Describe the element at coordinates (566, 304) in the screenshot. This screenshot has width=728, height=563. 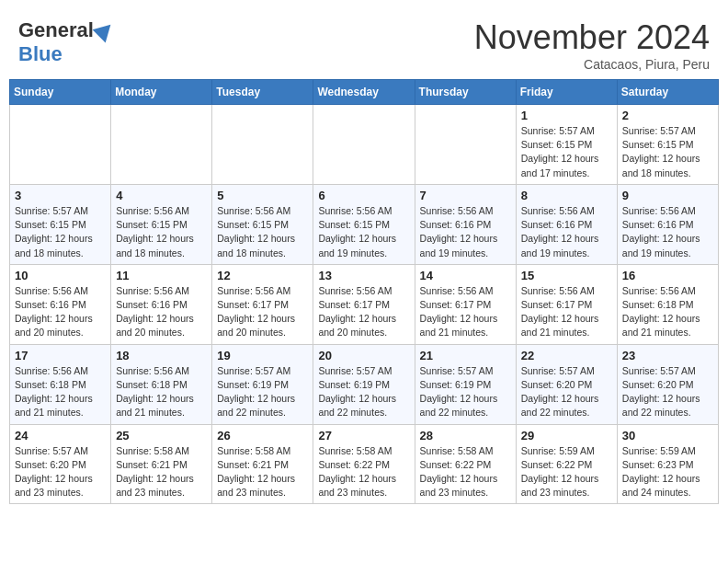
I see `calendar-cell: 15Sunrise: 5:56 AM Sunset: 6:17 PM Dayli…` at that location.